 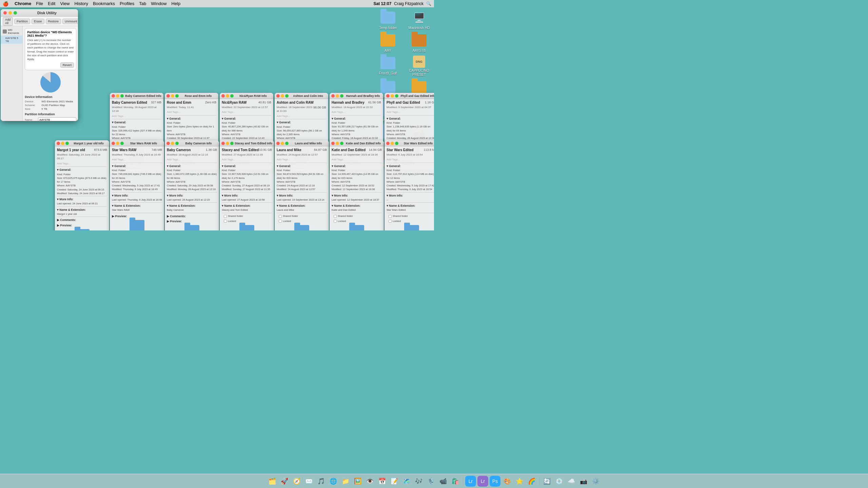 What do you see at coordinates (419, 43) in the screenshot?
I see `desktop-icon-aaystb: AAYSTB` at bounding box center [419, 43].